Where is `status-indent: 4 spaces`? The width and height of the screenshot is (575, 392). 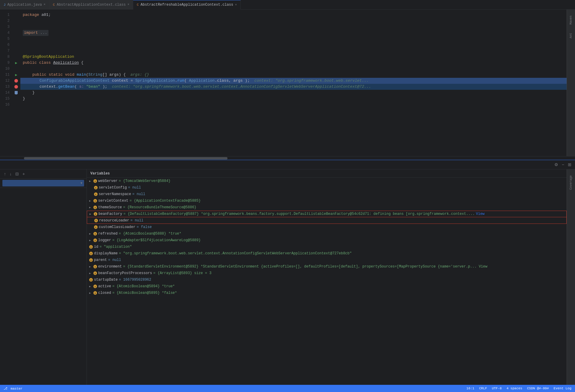 status-indent: 4 spaces is located at coordinates (514, 388).